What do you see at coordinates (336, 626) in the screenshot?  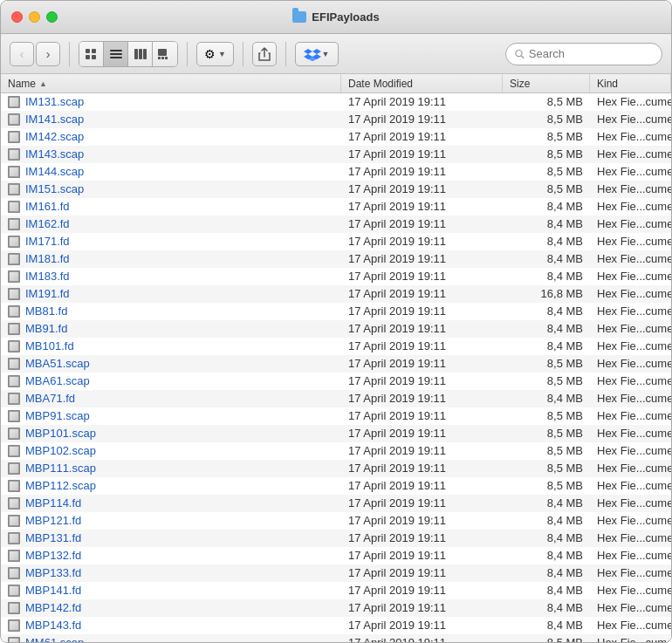 I see `table-row: MBP143.fd 17 April 2019 19:11 8,4 MB Hex…` at bounding box center [336, 626].